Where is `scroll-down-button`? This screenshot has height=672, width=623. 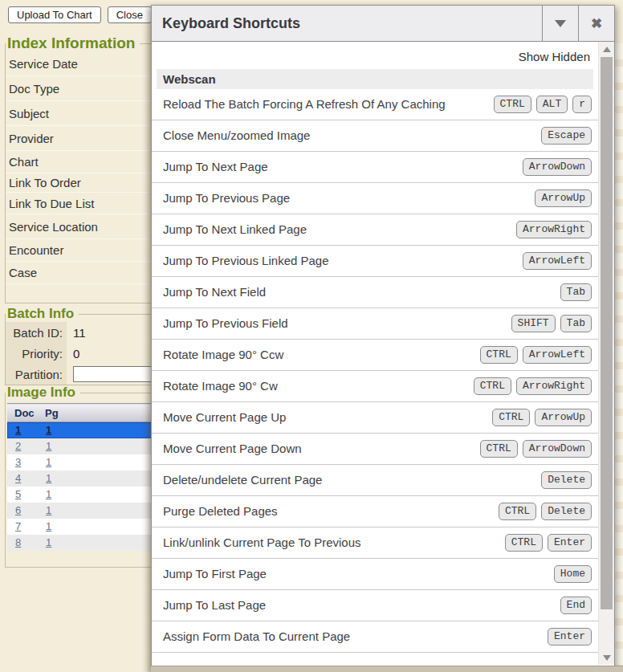
scroll-down-button is located at coordinates (607, 658).